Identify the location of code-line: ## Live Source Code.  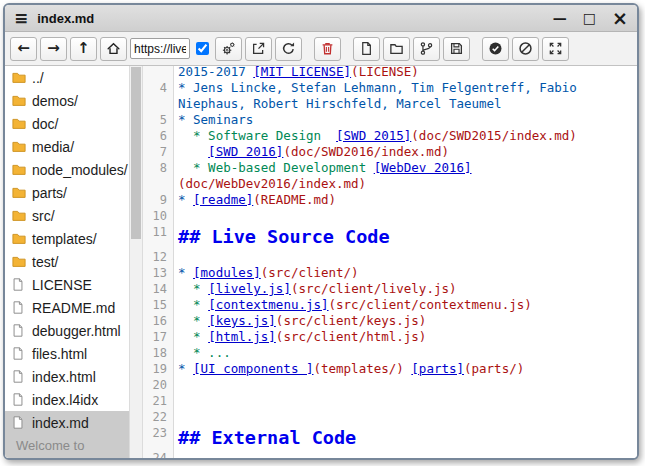
(406, 236).